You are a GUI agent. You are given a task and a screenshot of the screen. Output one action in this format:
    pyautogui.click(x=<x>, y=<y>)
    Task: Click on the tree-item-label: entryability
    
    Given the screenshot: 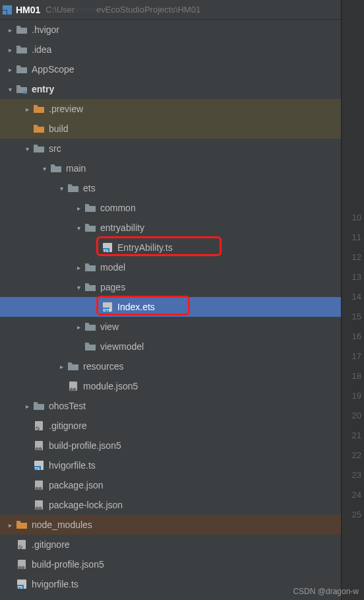 What is the action you would take?
    pyautogui.click(x=123, y=228)
    